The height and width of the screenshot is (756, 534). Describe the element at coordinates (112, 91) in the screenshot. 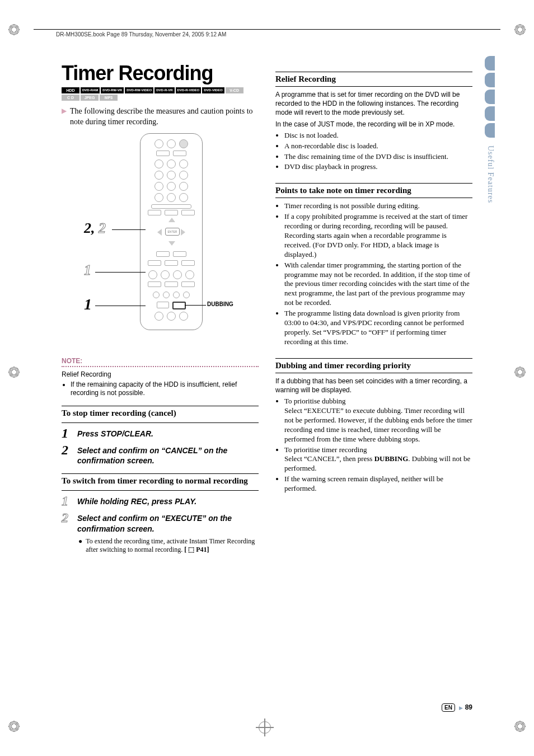

I see `format-badge: DVD-RW-VR` at that location.